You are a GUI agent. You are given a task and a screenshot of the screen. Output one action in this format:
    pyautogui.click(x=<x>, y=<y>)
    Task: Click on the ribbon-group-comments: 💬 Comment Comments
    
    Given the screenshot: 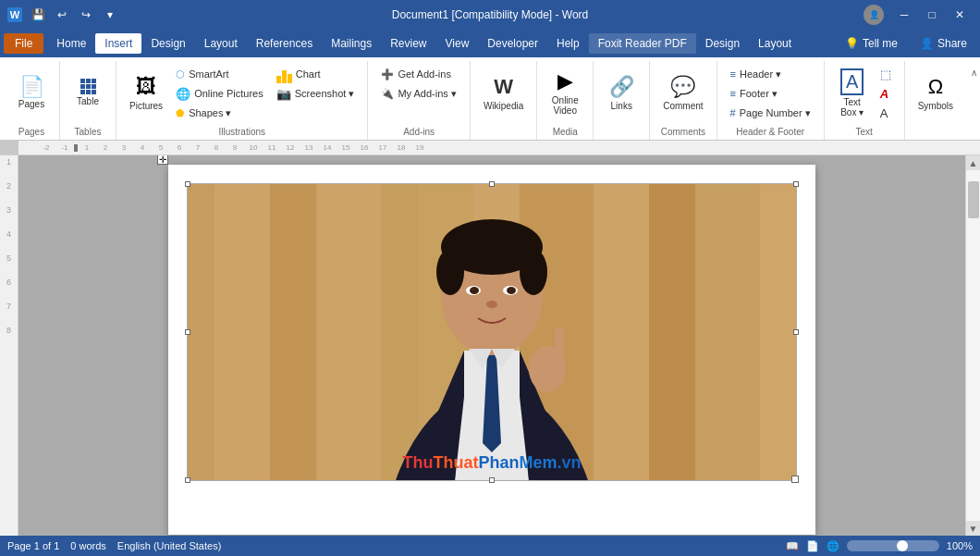 What is the action you would take?
    pyautogui.click(x=683, y=100)
    